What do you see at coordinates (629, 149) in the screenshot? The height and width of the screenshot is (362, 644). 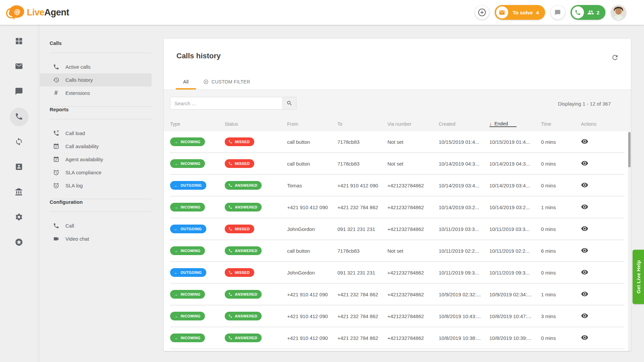 I see `scrollbar-thumb` at bounding box center [629, 149].